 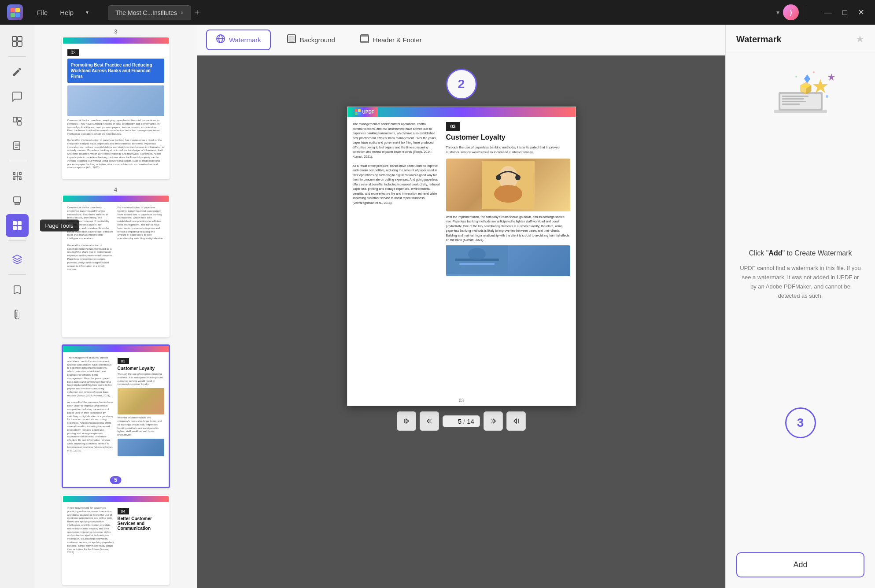 I want to click on file-menu: File, so click(x=42, y=12).